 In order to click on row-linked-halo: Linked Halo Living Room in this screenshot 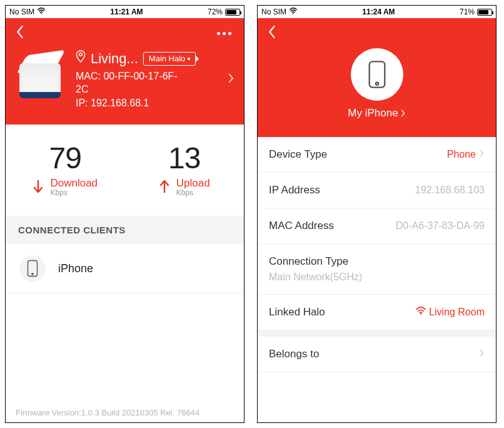, I will do `click(376, 313)`.